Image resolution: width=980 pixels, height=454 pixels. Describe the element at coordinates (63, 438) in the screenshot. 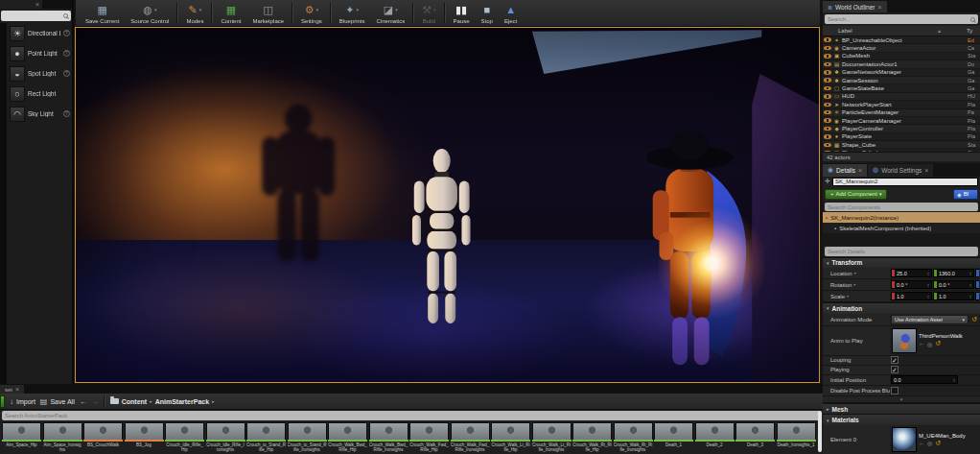

I see `asset-tile: Aim_Space_Ironsights` at that location.